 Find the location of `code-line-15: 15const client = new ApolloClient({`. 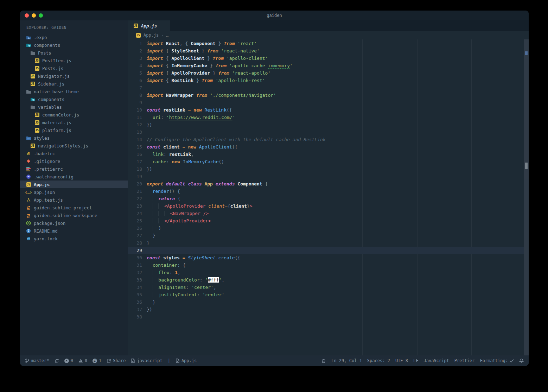

code-line-15: 15const client = new ApolloClient({ is located at coordinates (326, 147).